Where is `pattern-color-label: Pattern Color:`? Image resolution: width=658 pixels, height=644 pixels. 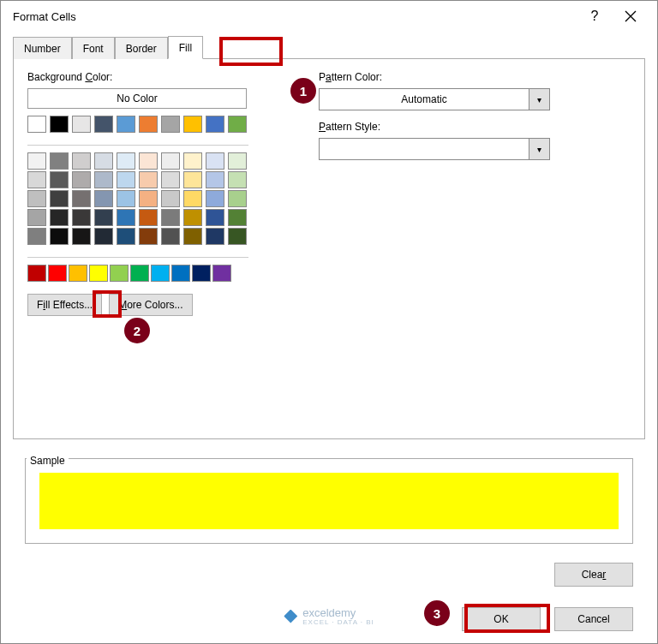
pattern-color-label: Pattern Color: is located at coordinates (475, 77).